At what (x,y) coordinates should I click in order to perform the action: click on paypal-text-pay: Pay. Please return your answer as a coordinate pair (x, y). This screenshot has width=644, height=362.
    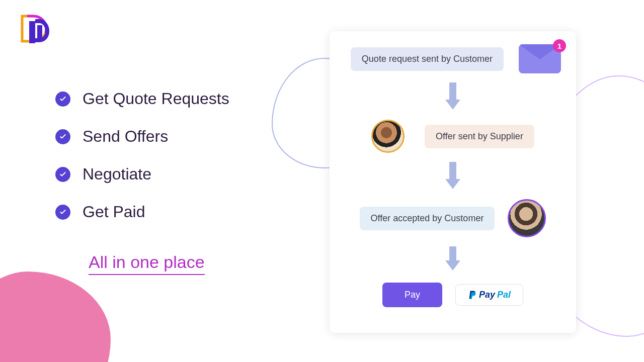
    Looking at the image, I should click on (487, 295).